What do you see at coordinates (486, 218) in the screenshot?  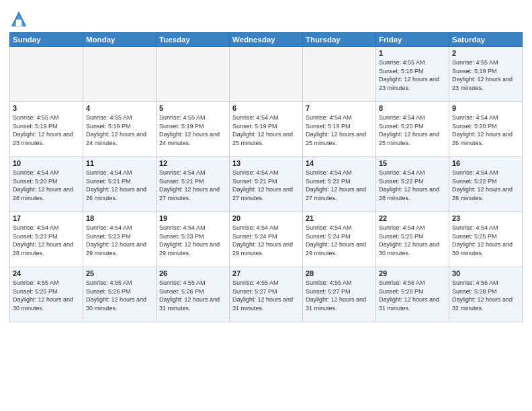 I see `day-number: 23` at bounding box center [486, 218].